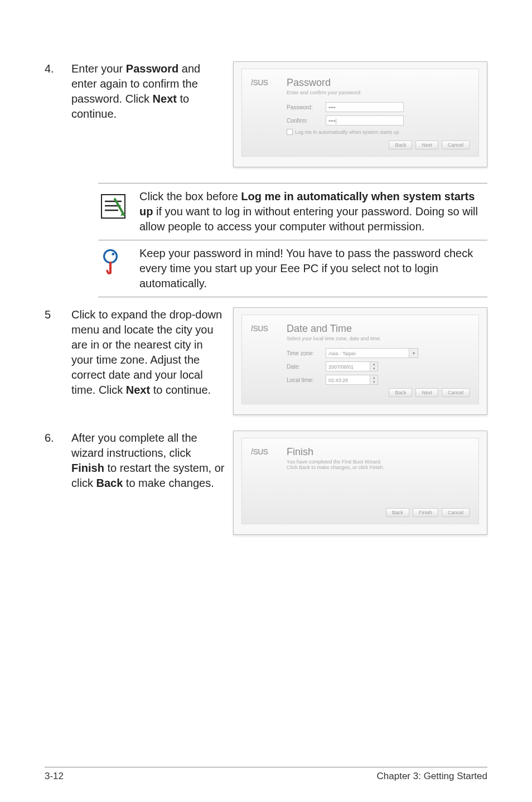  What do you see at coordinates (113, 262) in the screenshot?
I see `tip-icon` at bounding box center [113, 262].